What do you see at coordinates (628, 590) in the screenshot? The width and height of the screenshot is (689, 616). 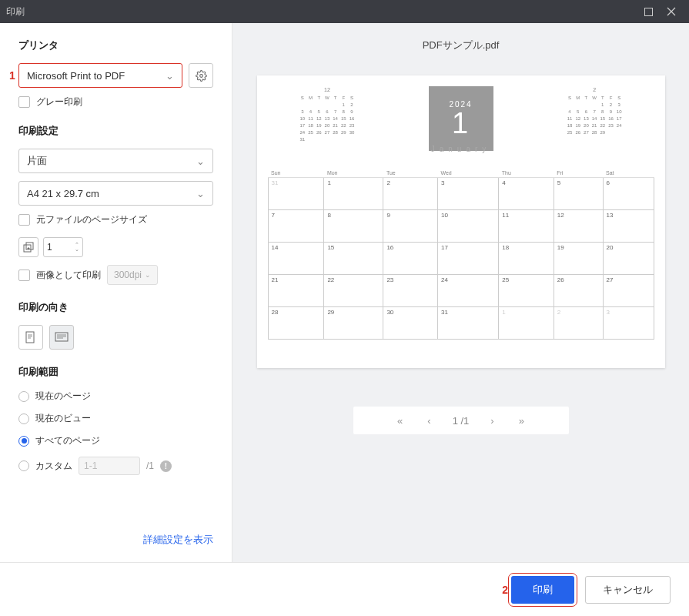 I see `cancel-button: キャンセル` at bounding box center [628, 590].